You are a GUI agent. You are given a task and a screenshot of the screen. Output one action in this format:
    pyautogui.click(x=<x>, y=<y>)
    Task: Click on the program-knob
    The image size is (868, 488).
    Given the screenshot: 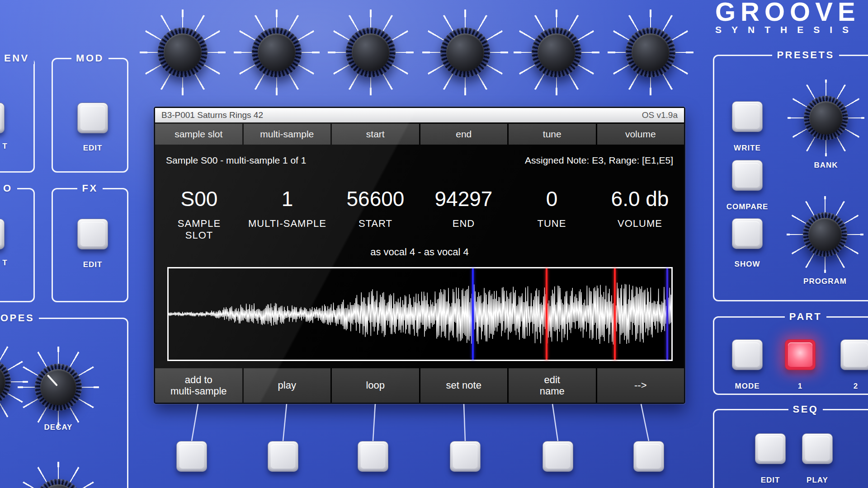 What is the action you would take?
    pyautogui.click(x=825, y=235)
    